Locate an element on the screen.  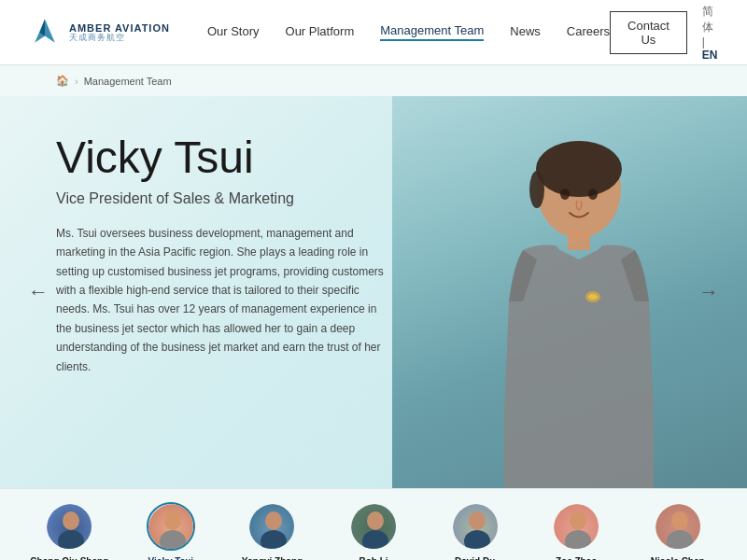
nav-our-platform: Our Platform is located at coordinates (320, 32).